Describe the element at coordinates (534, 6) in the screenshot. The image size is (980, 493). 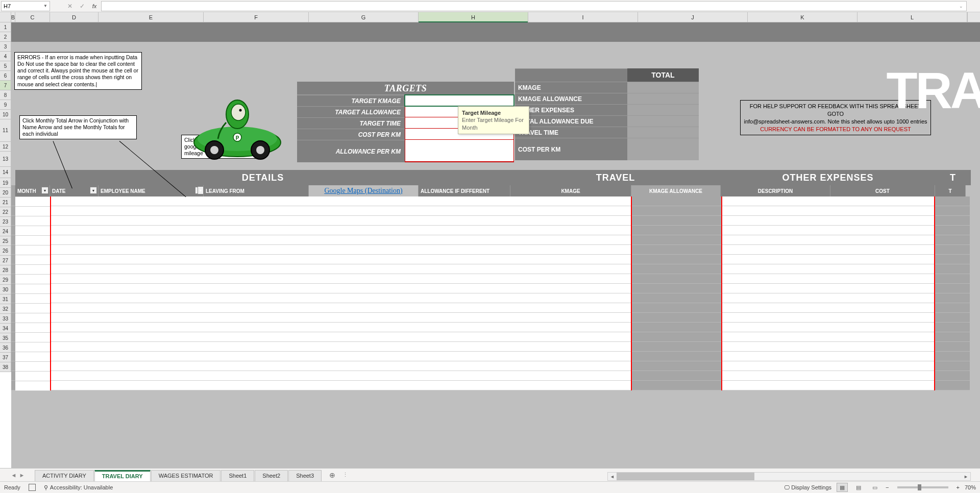
I see `formula-input: ⌄` at that location.